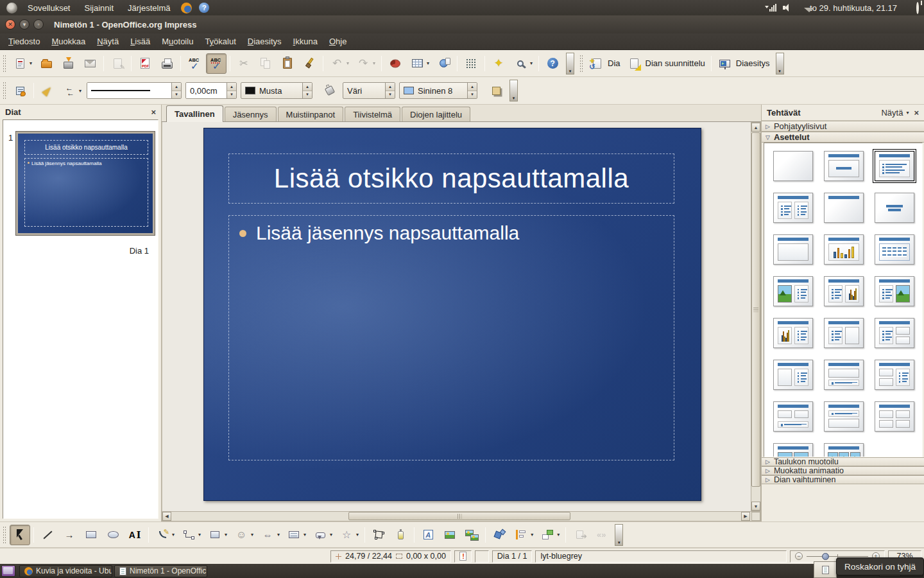 This screenshot has height=578, width=924. What do you see at coordinates (744, 64) in the screenshot?
I see `slide-show-button: Diaesitys` at bounding box center [744, 64].